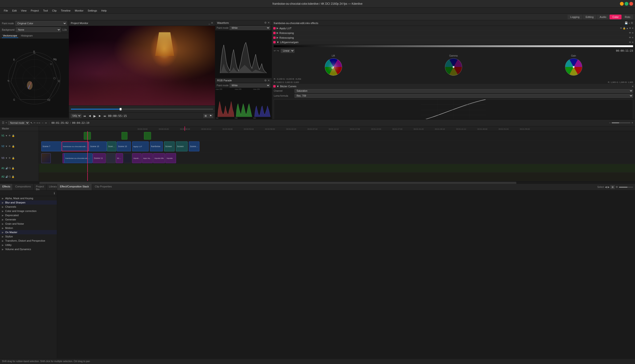 The height and width of the screenshot is (364, 635). What do you see at coordinates (46, 158) in the screenshot?
I see `v3-clip-thumbnail` at bounding box center [46, 158].